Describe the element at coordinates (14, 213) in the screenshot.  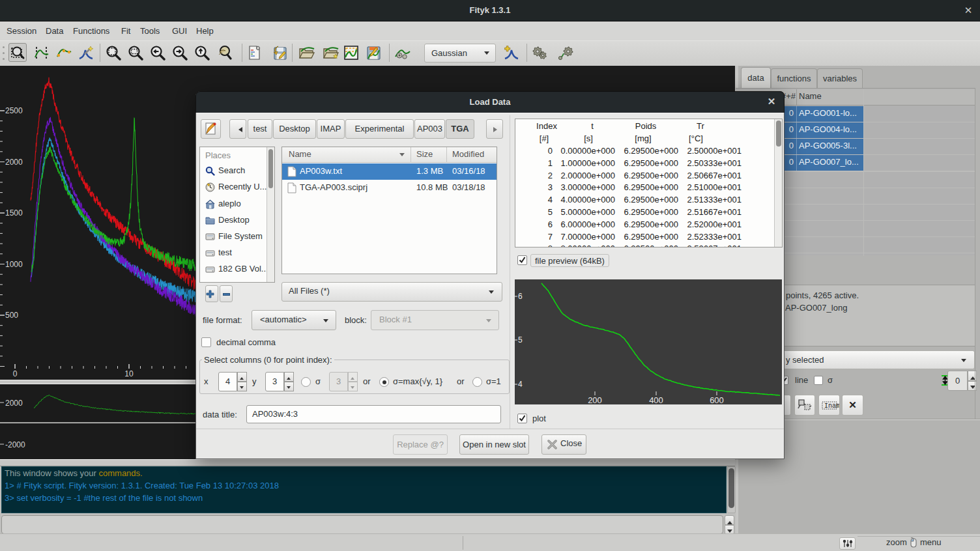
I see `svg-text: 1500` at that location.